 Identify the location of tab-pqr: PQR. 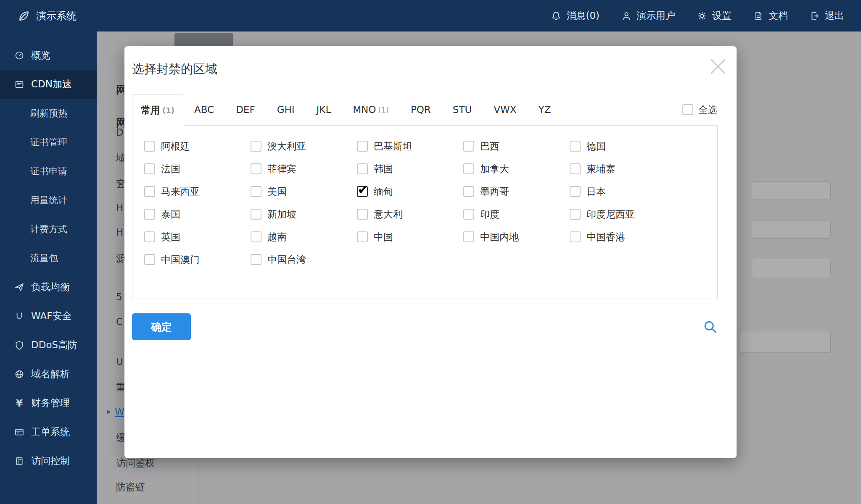
(421, 110).